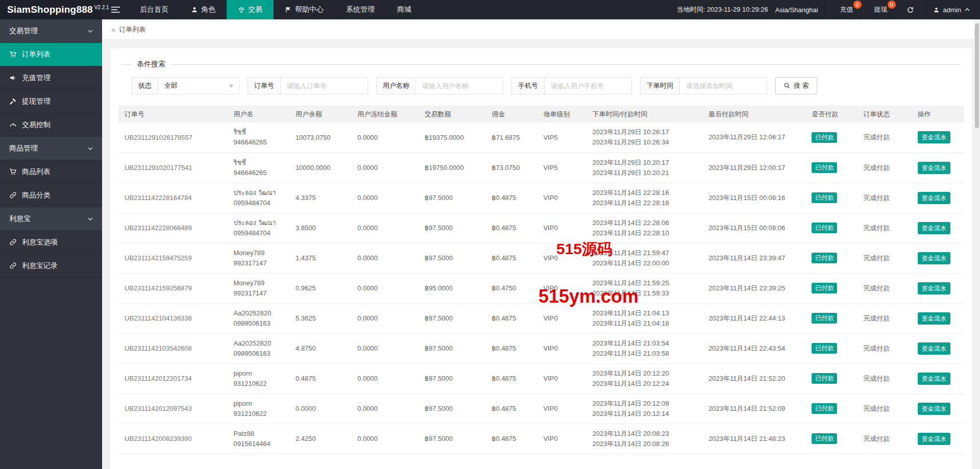 The height and width of the screenshot is (469, 980). I want to click on sidebar-section-interest: 利息宝, so click(51, 219).